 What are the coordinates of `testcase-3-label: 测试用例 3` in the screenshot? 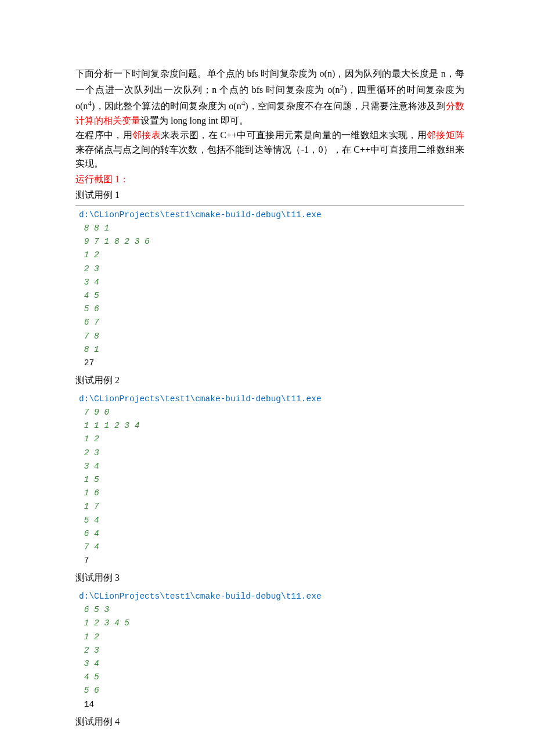 It's located at (270, 578).